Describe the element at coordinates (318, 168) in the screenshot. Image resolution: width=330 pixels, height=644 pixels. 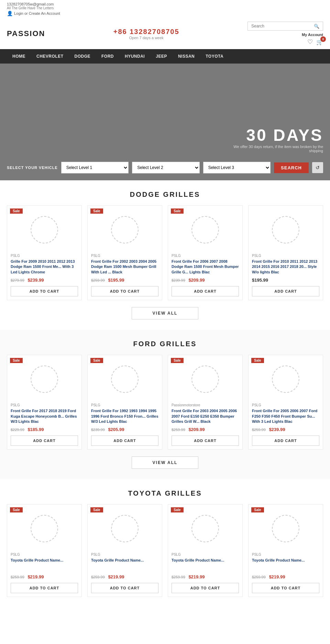
I see `reset-icon: ↺` at that location.